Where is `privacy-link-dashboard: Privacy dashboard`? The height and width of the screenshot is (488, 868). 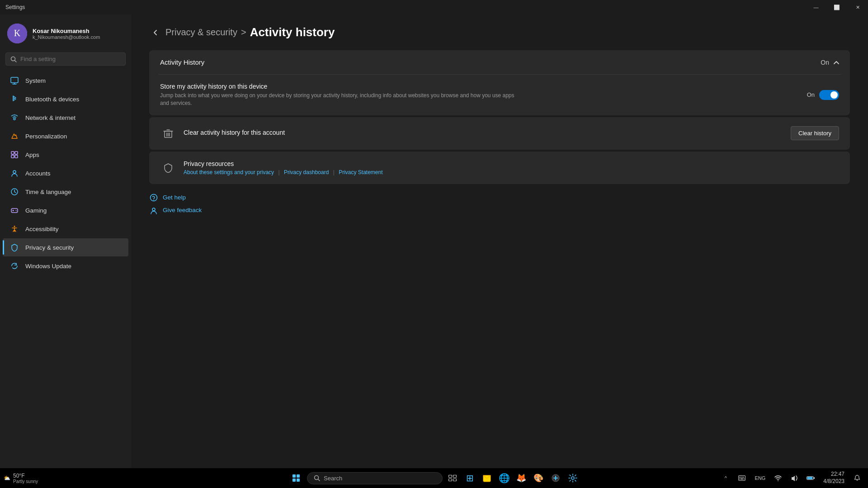 privacy-link-dashboard: Privacy dashboard is located at coordinates (307, 172).